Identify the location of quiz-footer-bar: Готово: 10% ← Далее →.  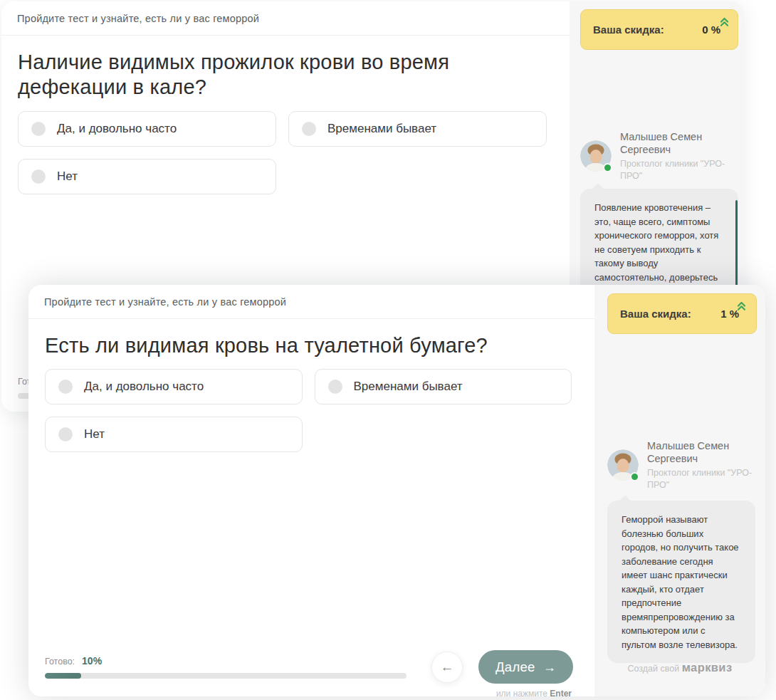
(309, 667).